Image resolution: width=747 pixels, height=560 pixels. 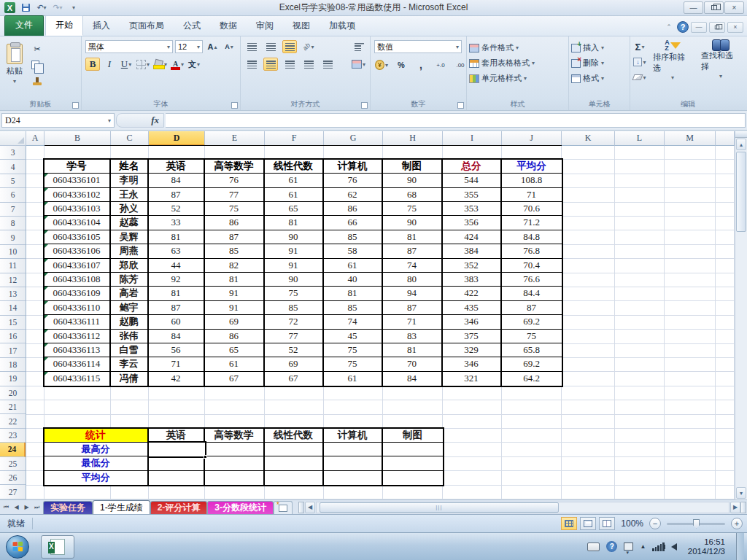 What do you see at coordinates (600, 79) in the screenshot?
I see `format-cells-button: 格式 ▾` at bounding box center [600, 79].